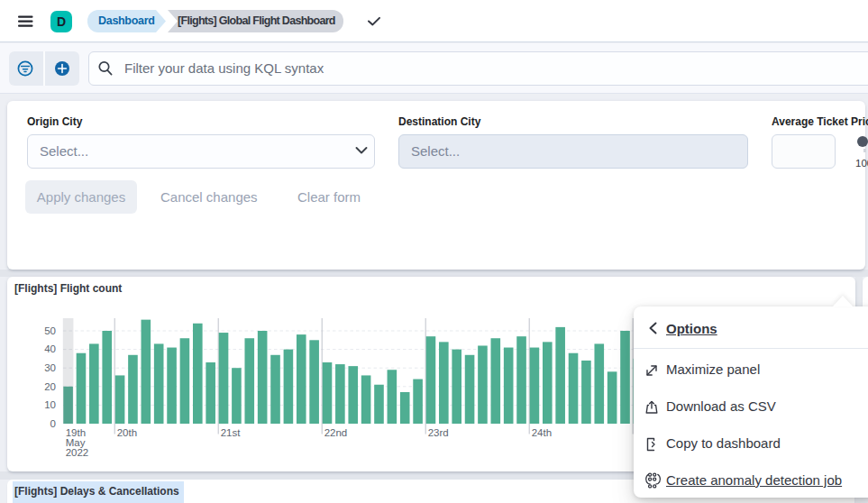 The image size is (868, 503). What do you see at coordinates (50, 405) in the screenshot?
I see `svg-text: 10` at bounding box center [50, 405].